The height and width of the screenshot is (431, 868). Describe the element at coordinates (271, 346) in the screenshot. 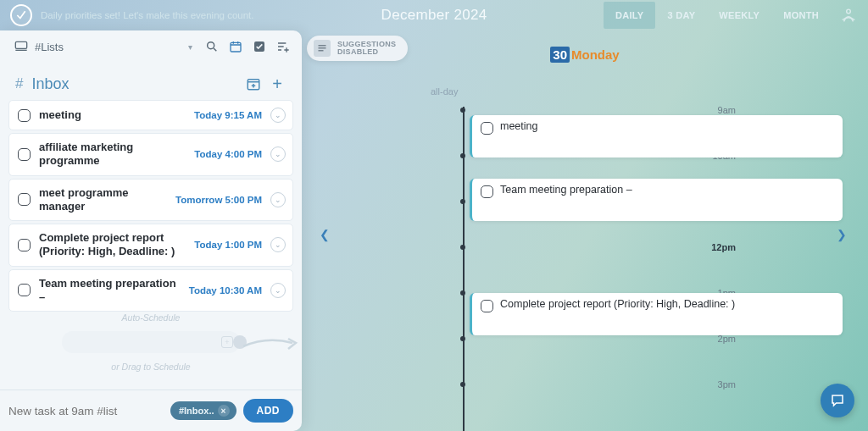

I see `hint-arrow-icon` at that location.